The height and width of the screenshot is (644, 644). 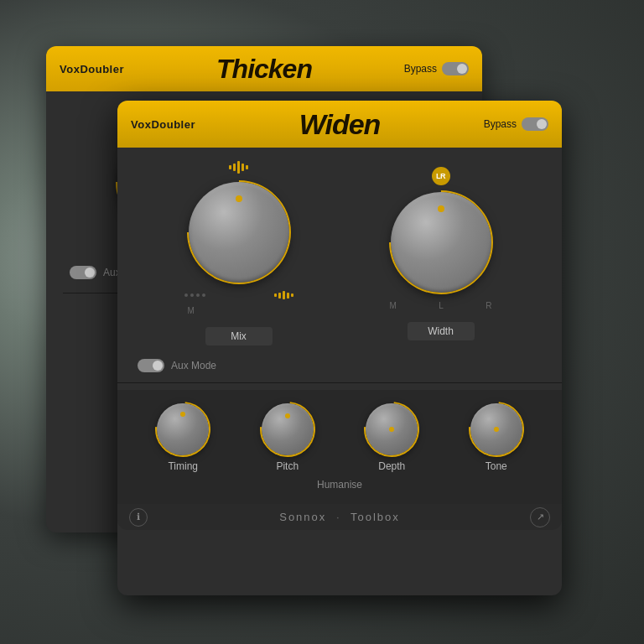 What do you see at coordinates (239, 336) in the screenshot?
I see `fg-mix-label: Mix` at bounding box center [239, 336].